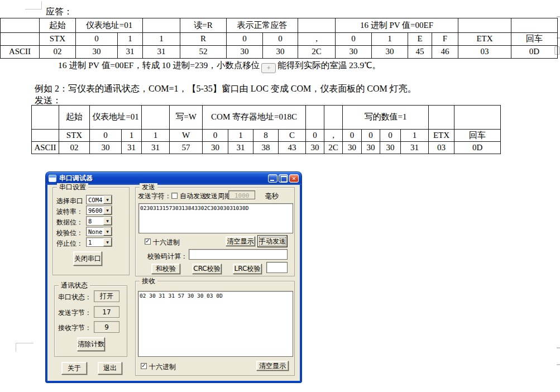 The image size is (560, 392). What do you see at coordinates (70, 222) in the screenshot?
I see `data-bits-label: 数据位：` at bounding box center [70, 222].